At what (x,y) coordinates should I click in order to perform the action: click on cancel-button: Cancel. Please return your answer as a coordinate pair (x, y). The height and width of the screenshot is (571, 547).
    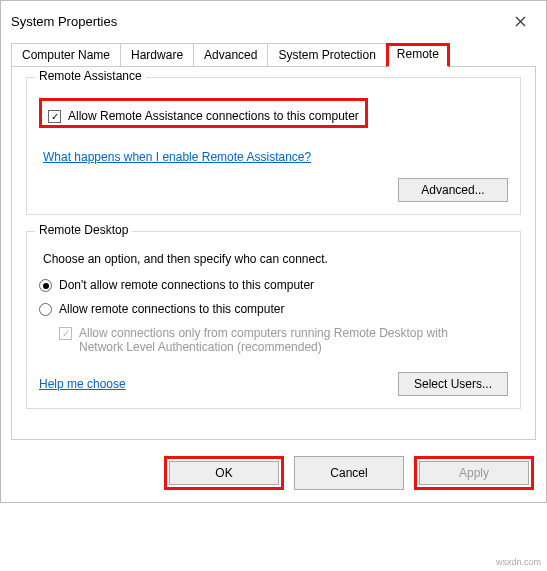
    Looking at the image, I should click on (349, 473).